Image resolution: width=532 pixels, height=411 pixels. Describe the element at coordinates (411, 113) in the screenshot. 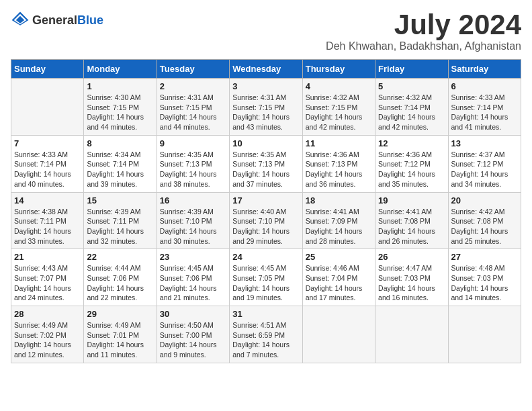

I see `day-info: Sunrise: 4:32 AM Sunset: 7:14 PM Dayligh…` at that location.